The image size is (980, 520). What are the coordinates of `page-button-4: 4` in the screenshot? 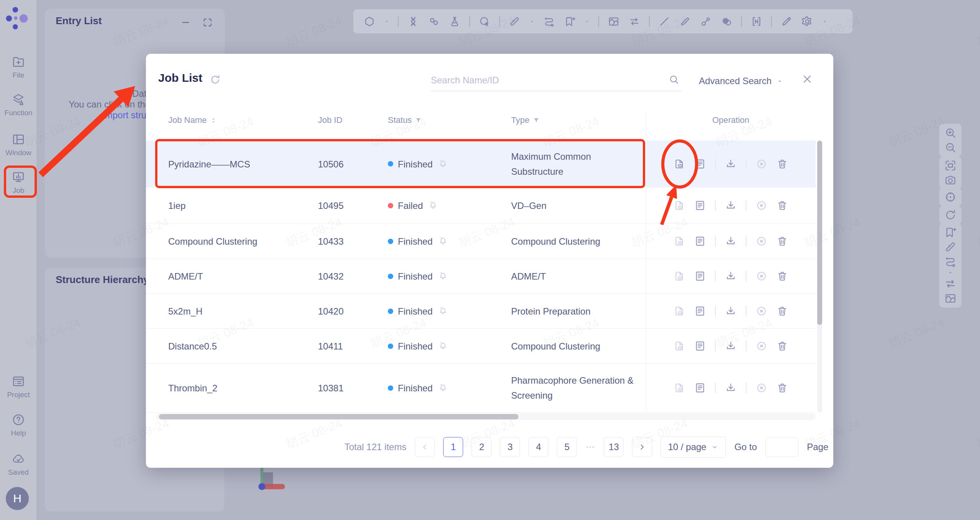 It's located at (538, 447).